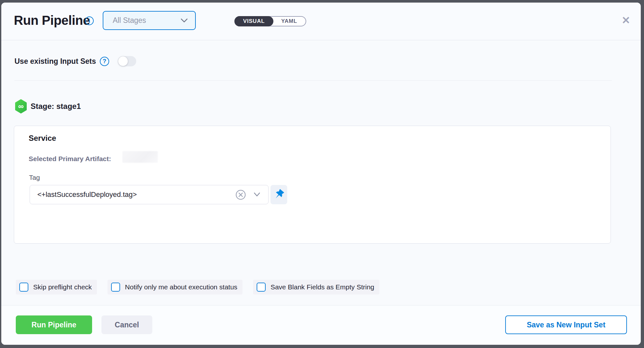  I want to click on stage-select-dropdown: All Stages, so click(149, 21).